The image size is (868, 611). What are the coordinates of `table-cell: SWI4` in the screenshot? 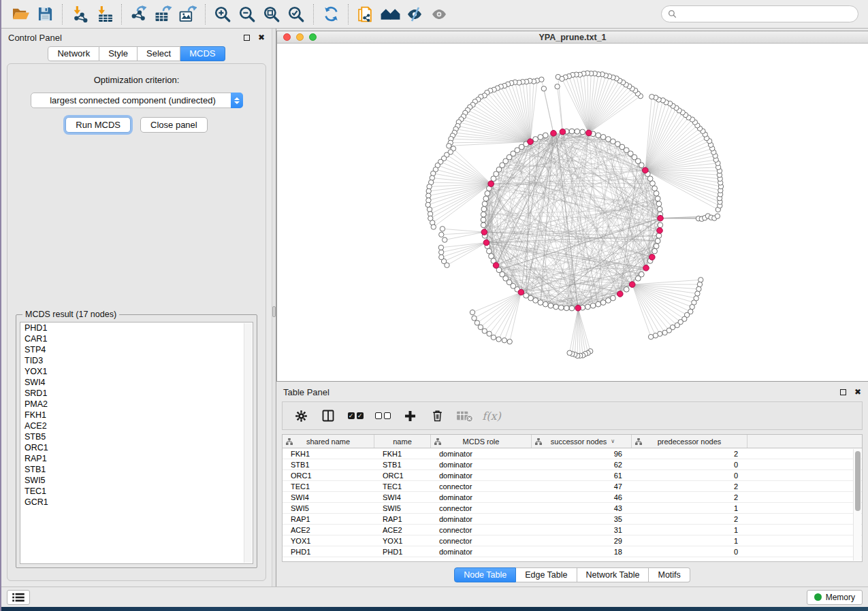 It's located at (403, 497).